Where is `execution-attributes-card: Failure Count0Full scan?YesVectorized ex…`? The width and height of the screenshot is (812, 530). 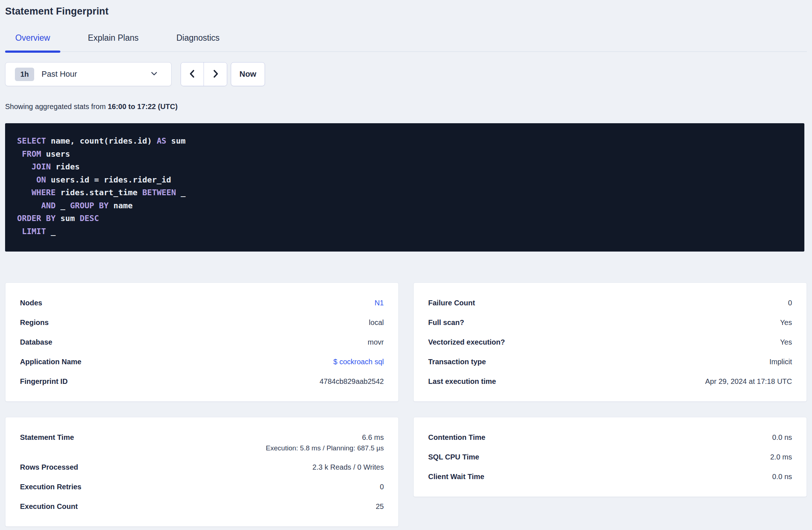
execution-attributes-card: Failure Count0Full scan?YesVectorized ex… is located at coordinates (610, 342).